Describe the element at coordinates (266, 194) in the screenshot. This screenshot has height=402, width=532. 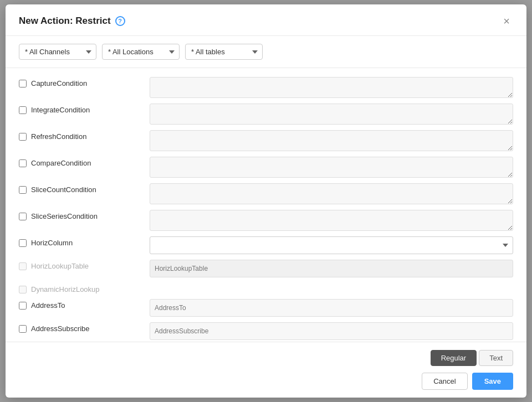
I see `table-row: SliceCountCondition` at that location.